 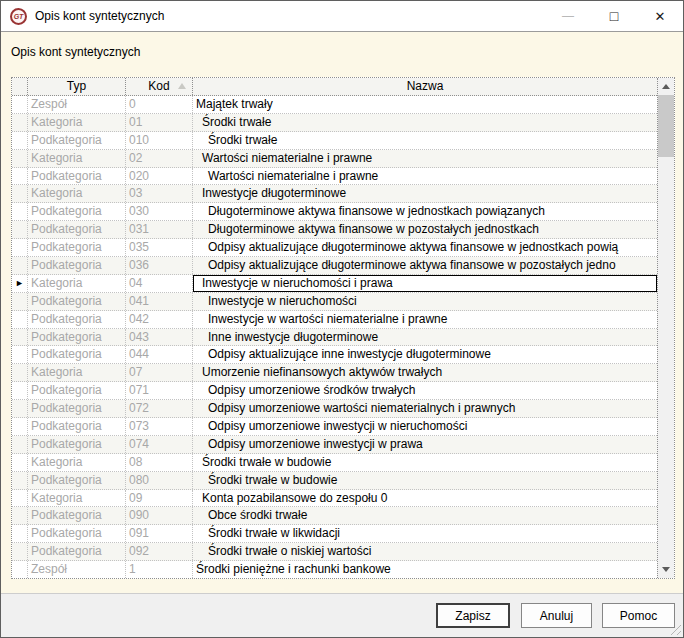 I want to click on row-kod-cell: 030, so click(x=160, y=212).